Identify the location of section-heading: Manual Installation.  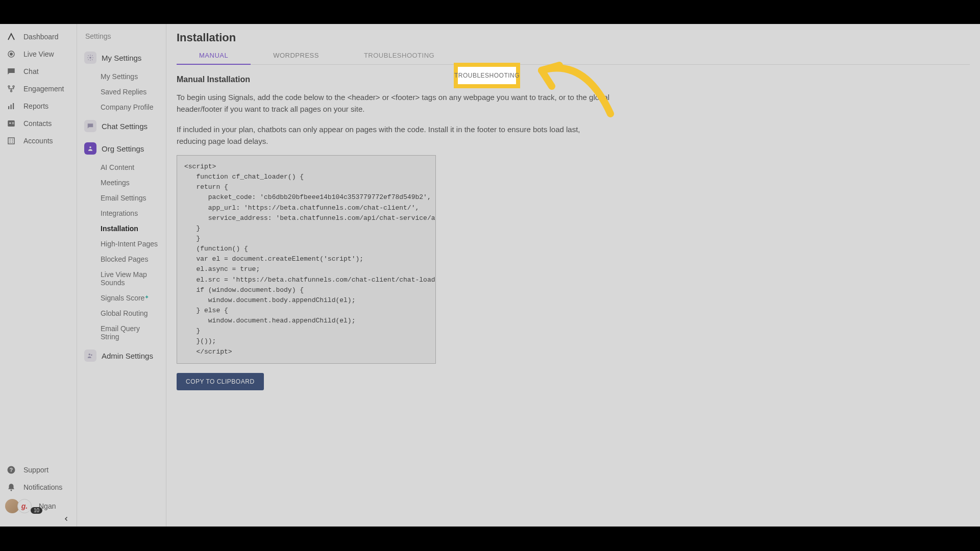
(573, 80).